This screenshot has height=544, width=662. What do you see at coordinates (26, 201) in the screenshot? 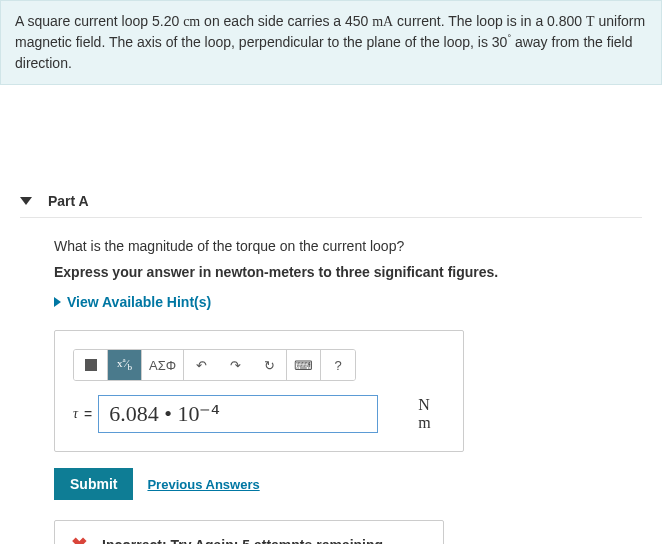
I see `caret-down-icon` at bounding box center [26, 201].